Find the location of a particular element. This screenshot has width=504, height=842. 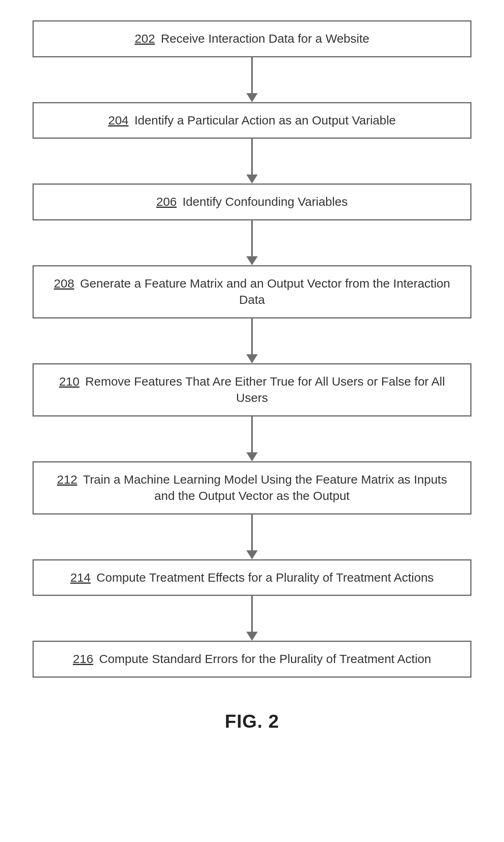

step-box: 206 Identify Confounding Variables is located at coordinates (252, 202).